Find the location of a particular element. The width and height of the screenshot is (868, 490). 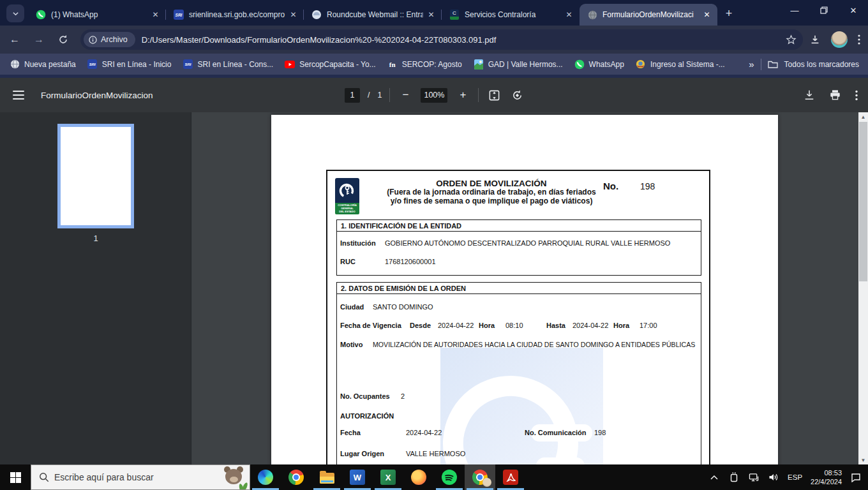

reload-button is located at coordinates (63, 40).